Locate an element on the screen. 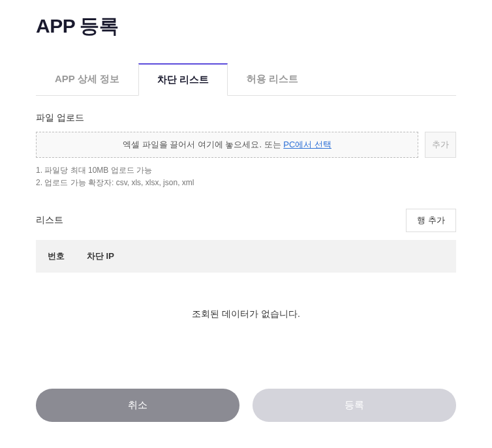 The height and width of the screenshot is (448, 492). column-blocked-ip: 차단 IP is located at coordinates (266, 256).